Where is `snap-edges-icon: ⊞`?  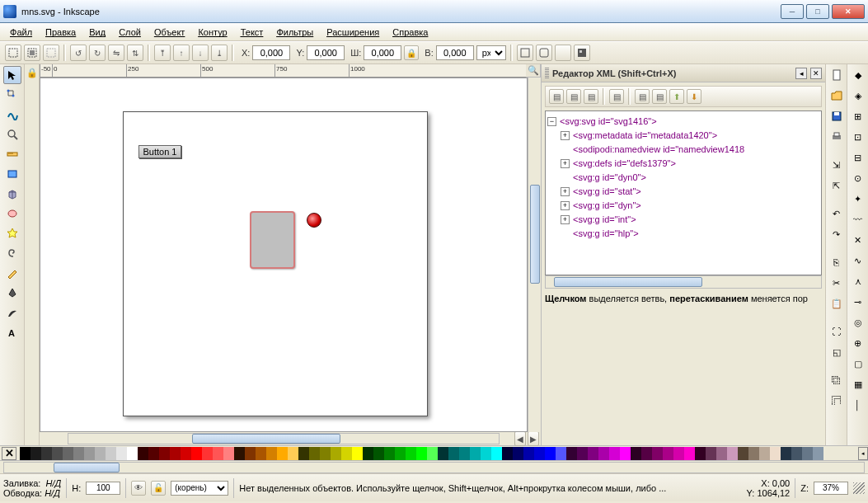 snap-edges-icon: ⊞ is located at coordinates (858, 116).